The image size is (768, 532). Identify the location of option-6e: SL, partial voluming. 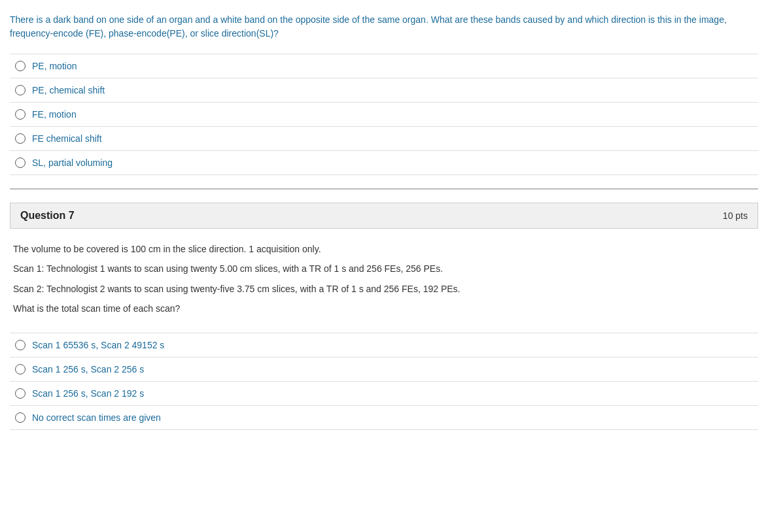
(384, 163).